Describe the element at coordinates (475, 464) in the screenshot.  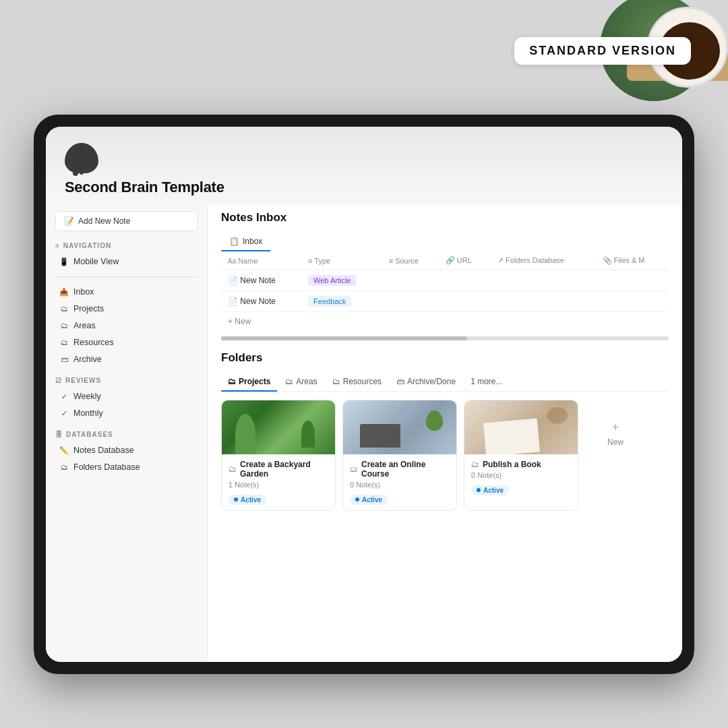
I see `card-folder-icon-book: 🗂` at that location.